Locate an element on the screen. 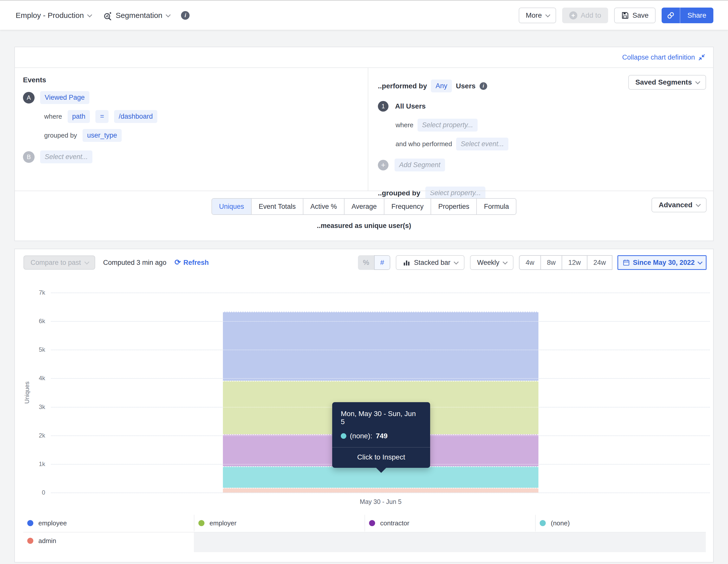 This screenshot has width=728, height=564. plus-icon: + is located at coordinates (383, 165).